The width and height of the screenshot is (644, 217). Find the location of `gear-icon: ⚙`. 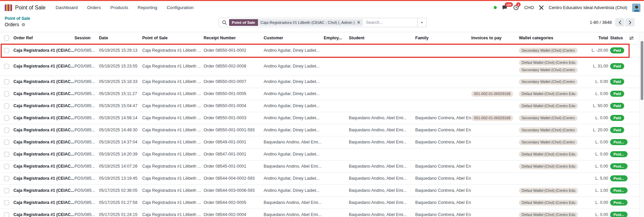

gear-icon: ⚙ is located at coordinates (23, 25).